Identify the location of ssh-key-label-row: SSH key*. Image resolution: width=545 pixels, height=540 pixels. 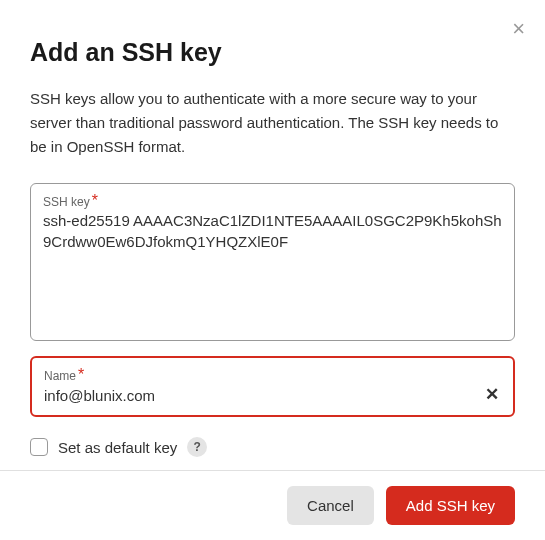
(272, 201).